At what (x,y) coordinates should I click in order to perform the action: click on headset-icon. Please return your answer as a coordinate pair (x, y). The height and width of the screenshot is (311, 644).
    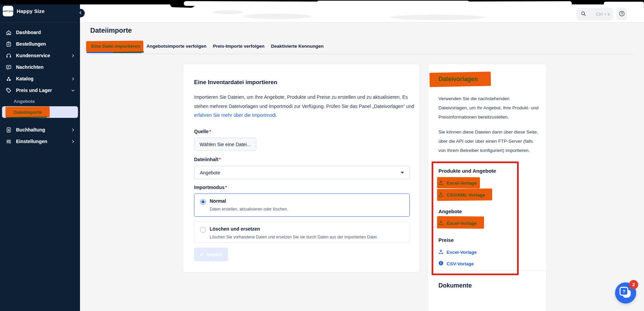
    Looking at the image, I should click on (9, 56).